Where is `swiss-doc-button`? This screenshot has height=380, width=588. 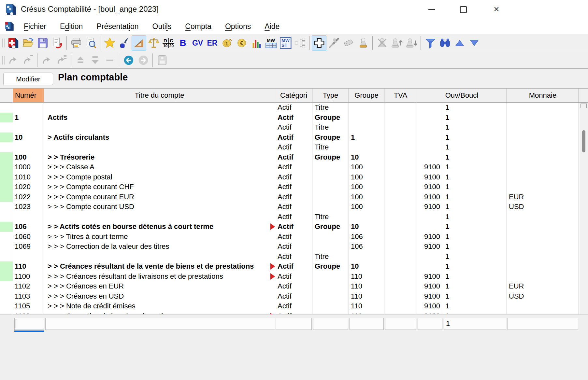 swiss-doc-button is located at coordinates (13, 43).